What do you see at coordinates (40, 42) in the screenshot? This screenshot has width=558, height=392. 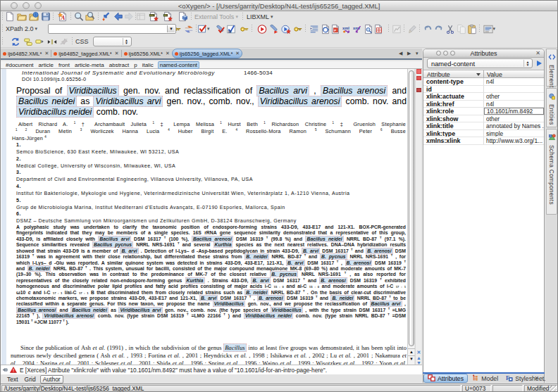 I see `next-tag-icon` at bounding box center [40, 42].